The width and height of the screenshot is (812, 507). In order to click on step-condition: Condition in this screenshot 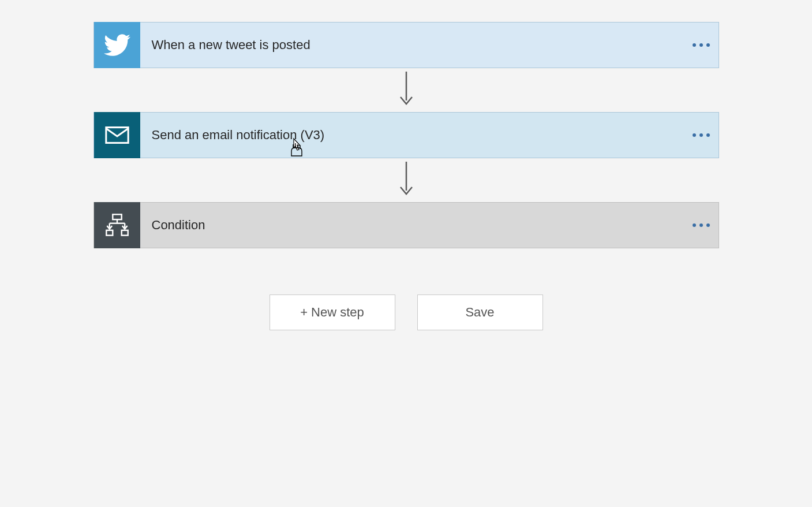, I will do `click(406, 225)`.